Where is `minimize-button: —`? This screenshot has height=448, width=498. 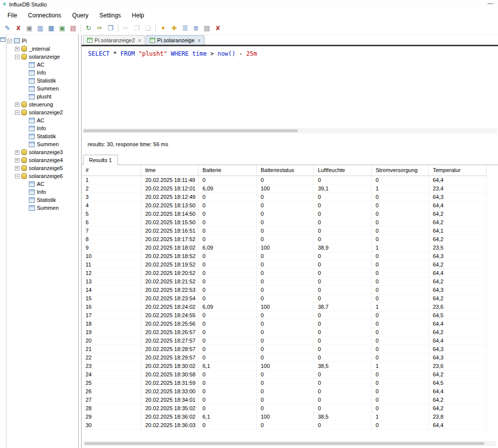
minimize-button: — is located at coordinates (491, 3).